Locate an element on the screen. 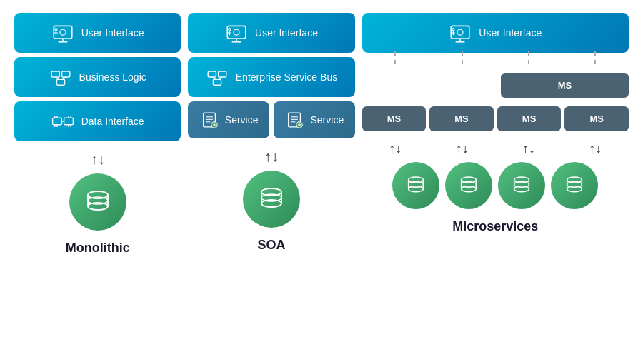 The width and height of the screenshot is (643, 364). soa-esb-label: Enterprise Service Bus is located at coordinates (286, 77).